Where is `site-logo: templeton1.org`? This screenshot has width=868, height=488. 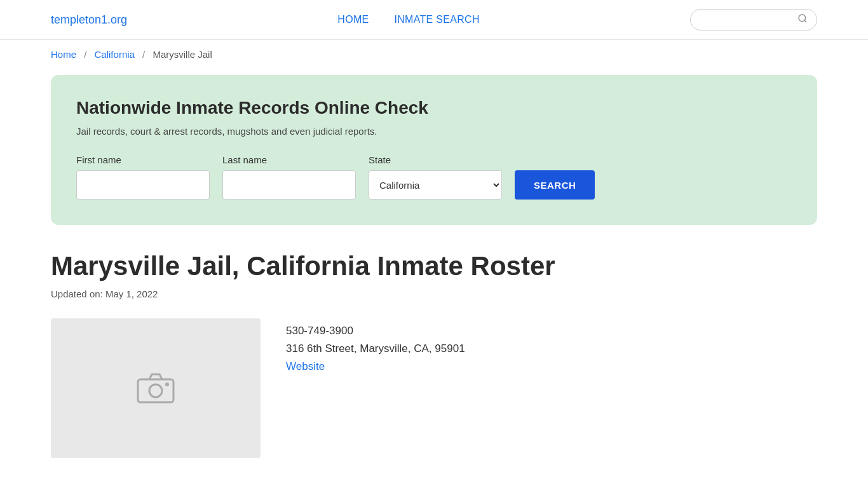 site-logo: templeton1.org is located at coordinates (89, 20).